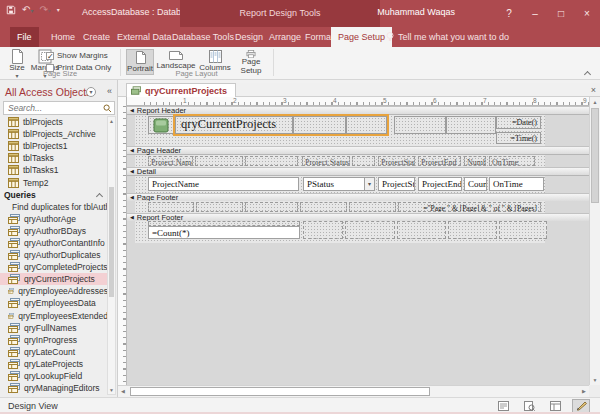 The height and width of the screenshot is (414, 600). Describe the element at coordinates (170, 161) in the screenshot. I see `page-header-label-cell: Project Name` at that location.